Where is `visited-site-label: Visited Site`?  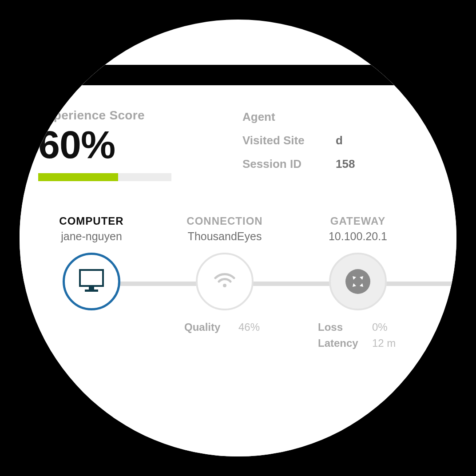 visited-site-label: Visited Site is located at coordinates (280, 140).